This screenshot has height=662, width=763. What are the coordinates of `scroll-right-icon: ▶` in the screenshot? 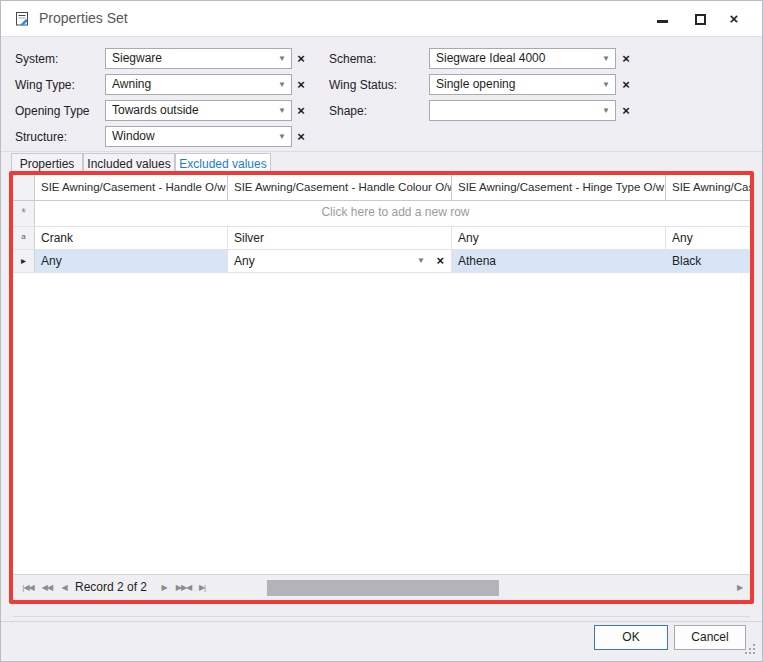 It's located at (740, 588).